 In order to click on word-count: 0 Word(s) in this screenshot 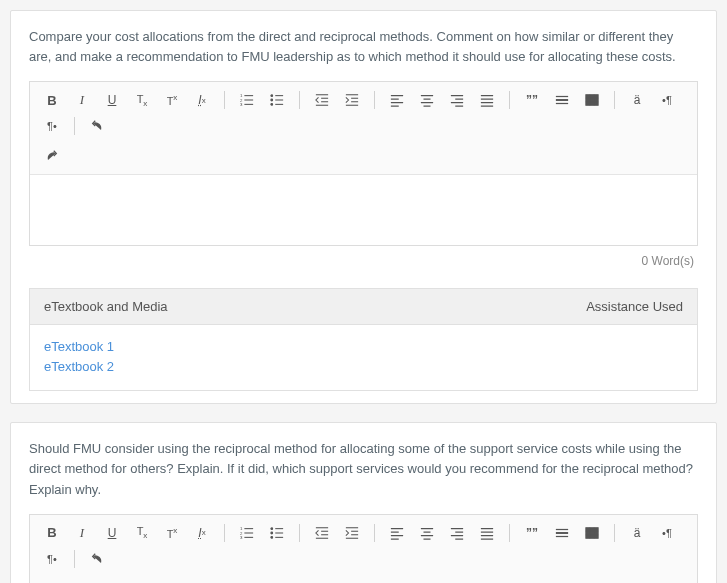, I will do `click(364, 257)`.